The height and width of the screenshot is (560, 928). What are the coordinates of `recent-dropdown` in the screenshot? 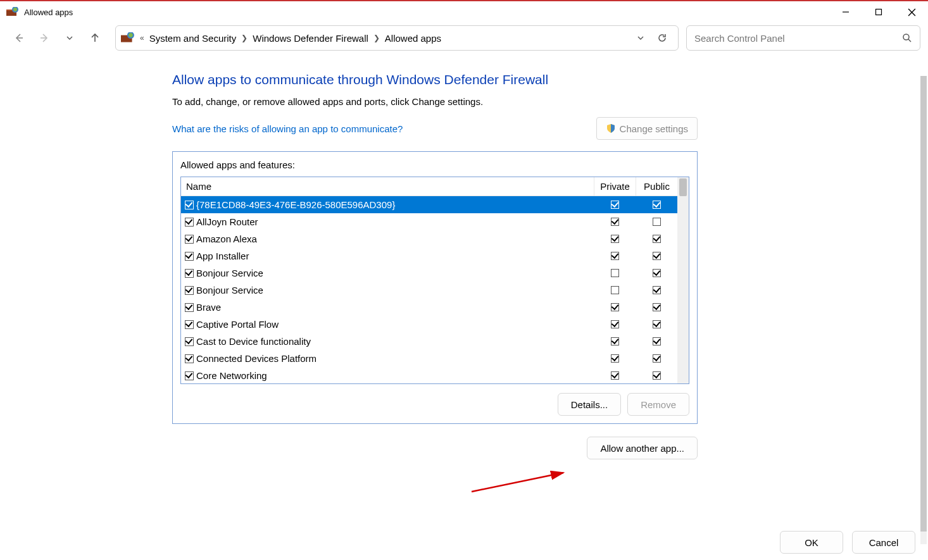 It's located at (70, 38).